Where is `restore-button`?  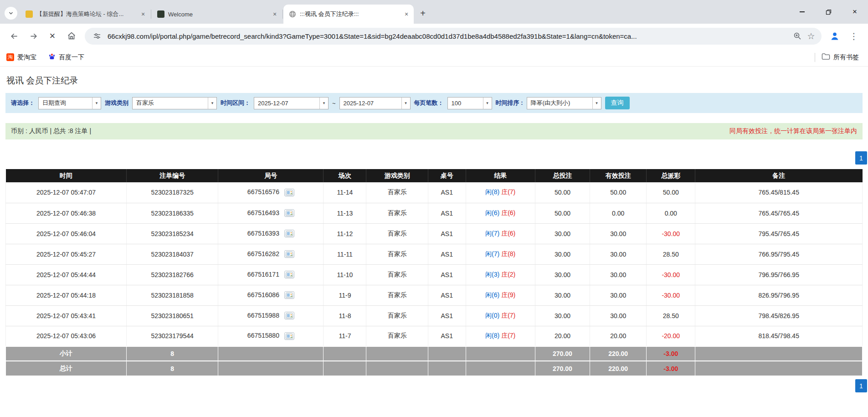
restore-button is located at coordinates (828, 12).